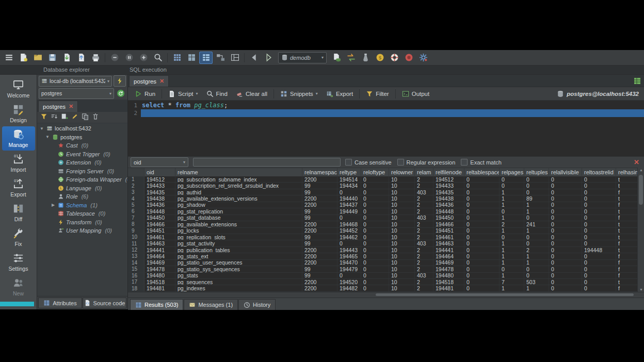  Describe the element at coordinates (76, 94) in the screenshot. I see `explorer-database-combo: postgres ▾` at that location.